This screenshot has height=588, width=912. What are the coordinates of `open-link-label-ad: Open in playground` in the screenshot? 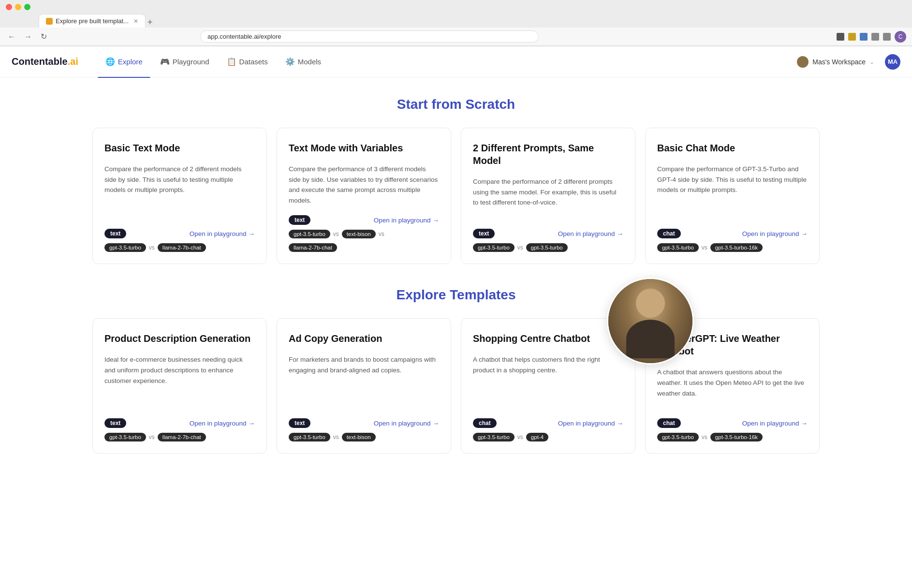 It's located at (402, 424).